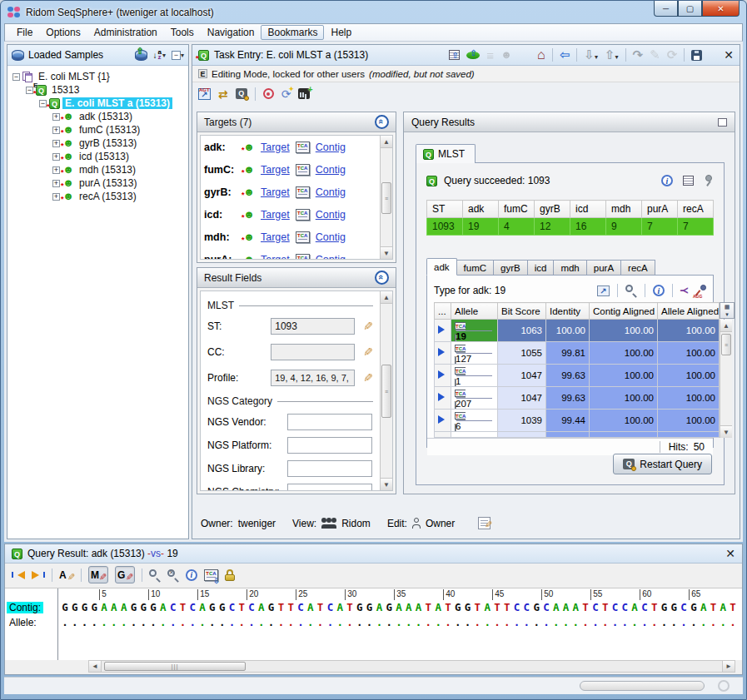  What do you see at coordinates (341, 32) in the screenshot?
I see `menu-item-help: Help` at bounding box center [341, 32].